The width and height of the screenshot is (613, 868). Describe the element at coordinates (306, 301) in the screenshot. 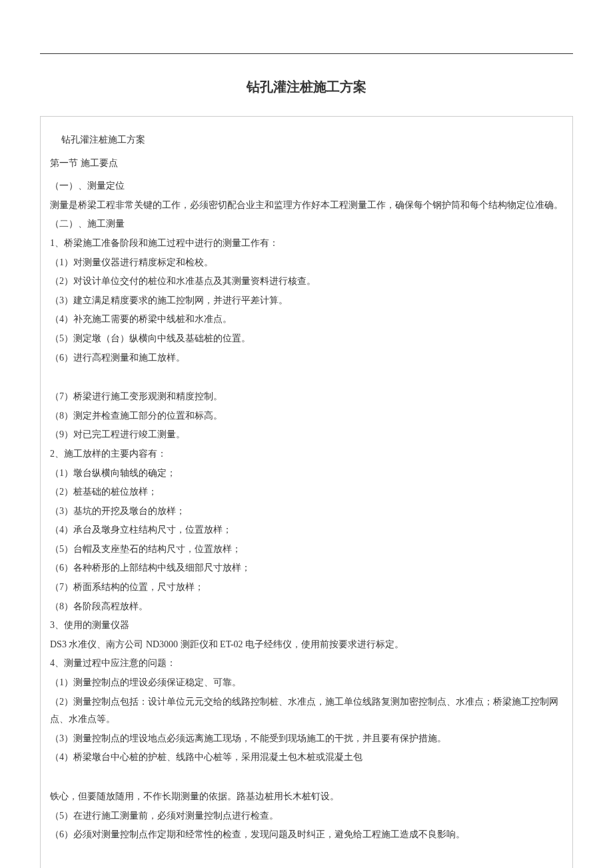

I see `list-item: （3）建立满足精度要求的施工控制网，并进行平差计算。` at that location.